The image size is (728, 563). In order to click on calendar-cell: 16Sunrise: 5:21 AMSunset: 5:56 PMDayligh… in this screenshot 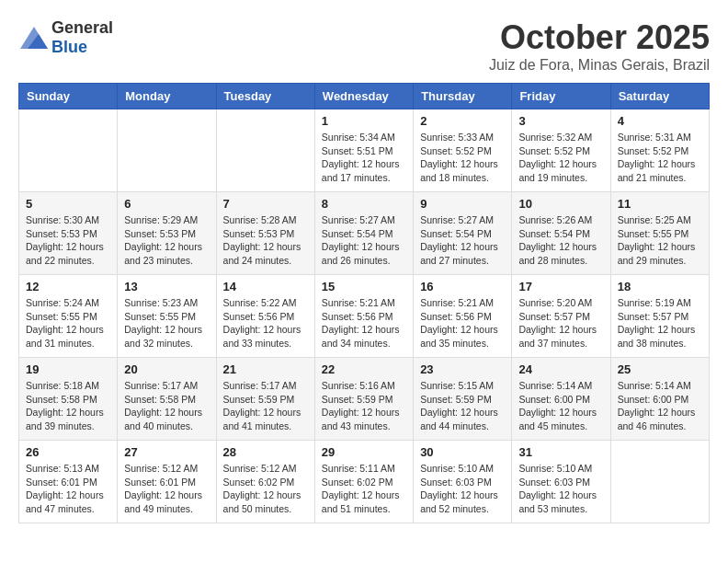, I will do `click(463, 316)`.